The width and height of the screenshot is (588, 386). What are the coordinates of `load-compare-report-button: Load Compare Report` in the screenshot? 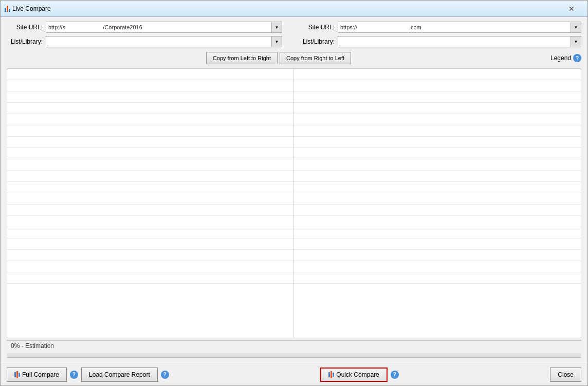 It's located at (119, 375).